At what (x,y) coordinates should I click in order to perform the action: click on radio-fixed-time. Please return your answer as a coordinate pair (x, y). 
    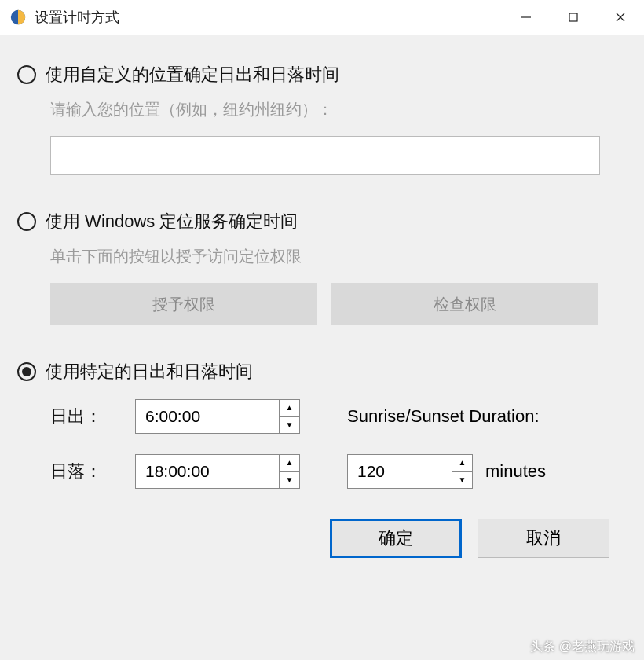
    Looking at the image, I should click on (27, 372).